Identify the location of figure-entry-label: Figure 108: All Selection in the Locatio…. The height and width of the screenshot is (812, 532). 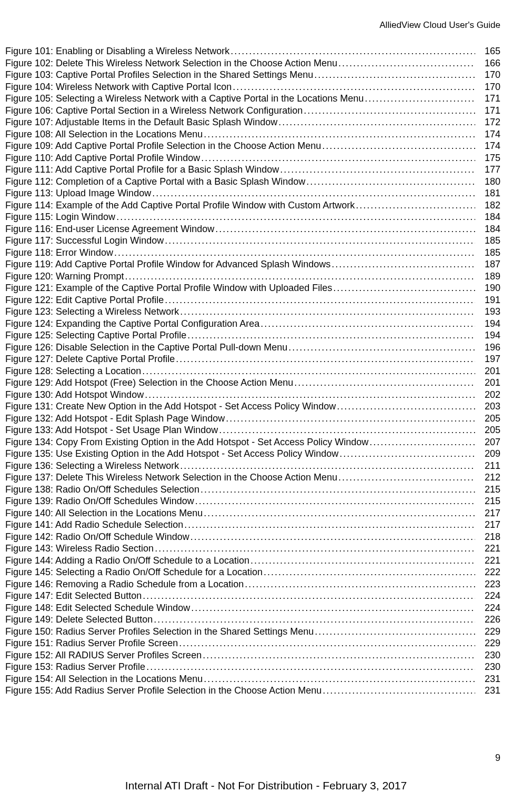
(104, 135).